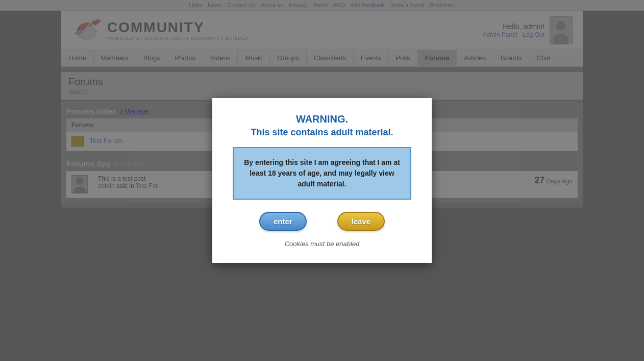 This screenshot has height=361, width=644. What do you see at coordinates (322, 133) in the screenshot?
I see `modal-warning-subtitle: This site contains adult material.` at bounding box center [322, 133].